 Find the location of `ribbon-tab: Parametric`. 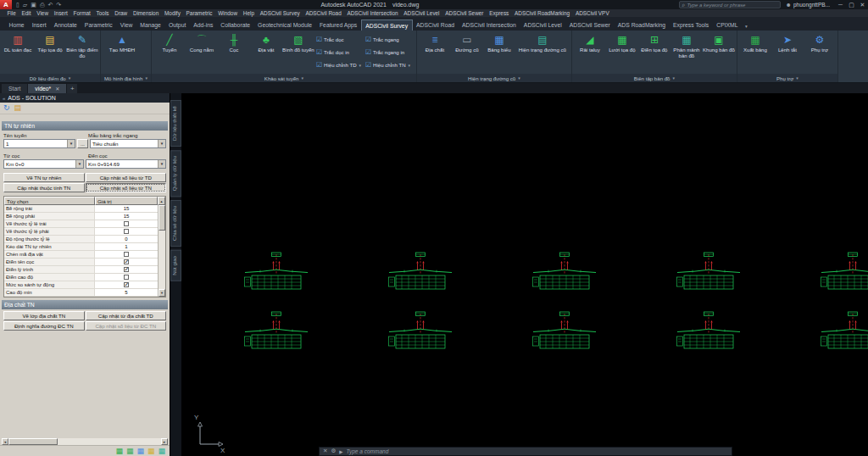

ribbon-tab: Parametric is located at coordinates (98, 25).